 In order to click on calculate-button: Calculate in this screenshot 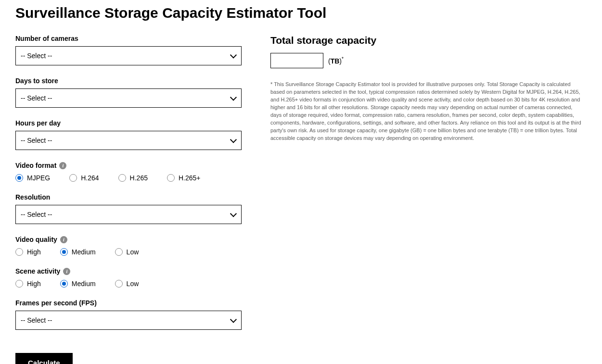, I will do `click(44, 359)`.